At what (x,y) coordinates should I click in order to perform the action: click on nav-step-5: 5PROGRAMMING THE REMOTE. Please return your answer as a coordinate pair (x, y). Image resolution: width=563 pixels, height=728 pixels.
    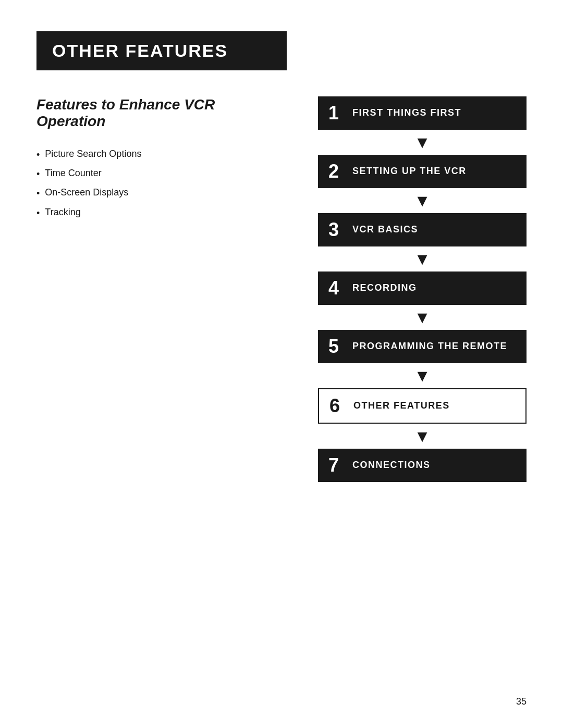
    Looking at the image, I should click on (422, 347).